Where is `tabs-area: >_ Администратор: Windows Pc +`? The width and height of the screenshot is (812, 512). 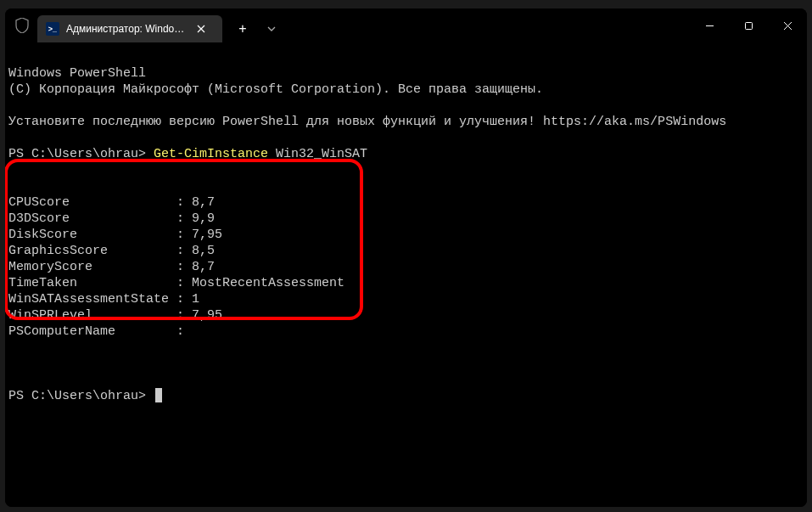 tabs-area: >_ Администратор: Windows Pc + is located at coordinates (148, 25).